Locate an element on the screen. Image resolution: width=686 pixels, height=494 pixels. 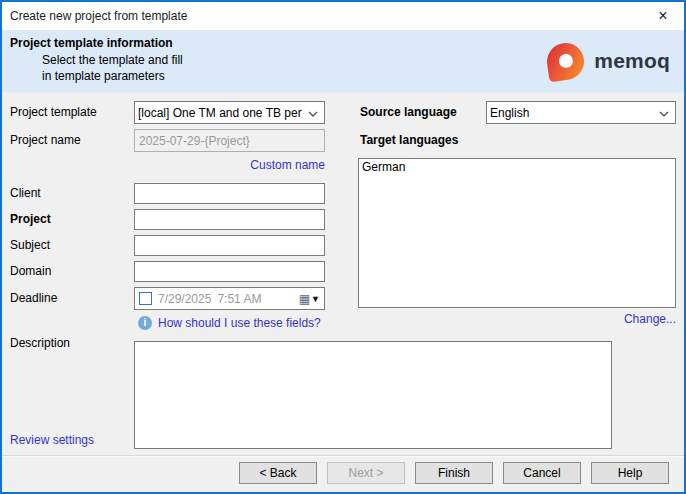
deadline-time: 7:51 AM is located at coordinates (239, 299).